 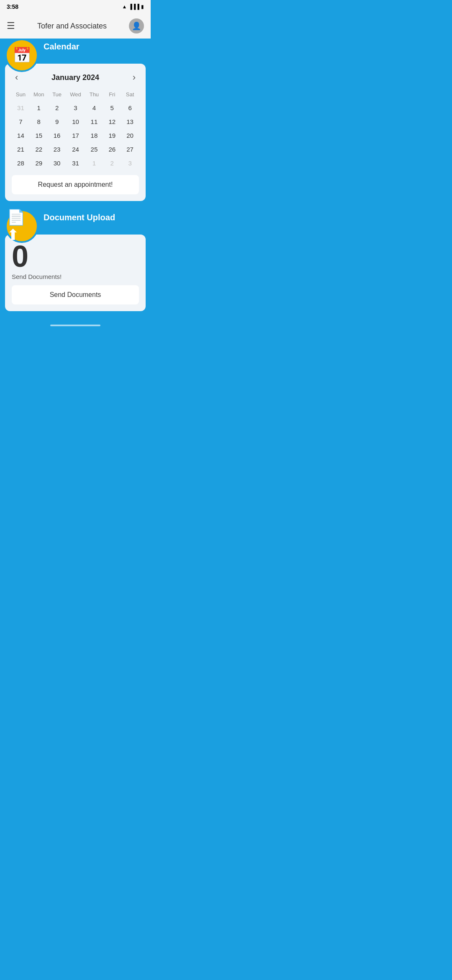 What do you see at coordinates (39, 95) in the screenshot?
I see `day-header-mon: Mon` at bounding box center [39, 95].